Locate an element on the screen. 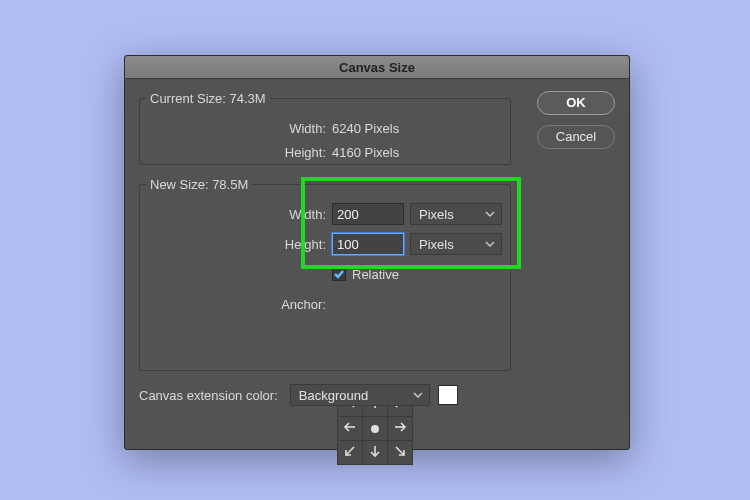  new-size-legend: New Size: 78.5M is located at coordinates (199, 184).